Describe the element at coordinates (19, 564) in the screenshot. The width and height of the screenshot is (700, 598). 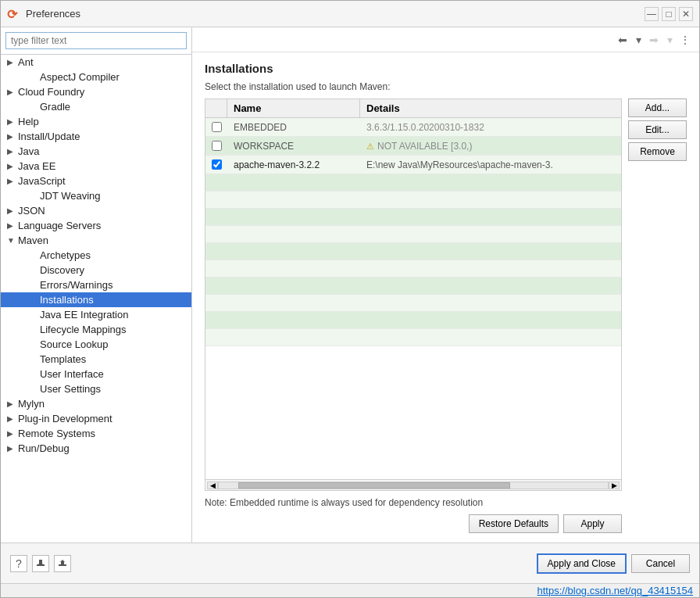
I see `help-icon: ?` at that location.